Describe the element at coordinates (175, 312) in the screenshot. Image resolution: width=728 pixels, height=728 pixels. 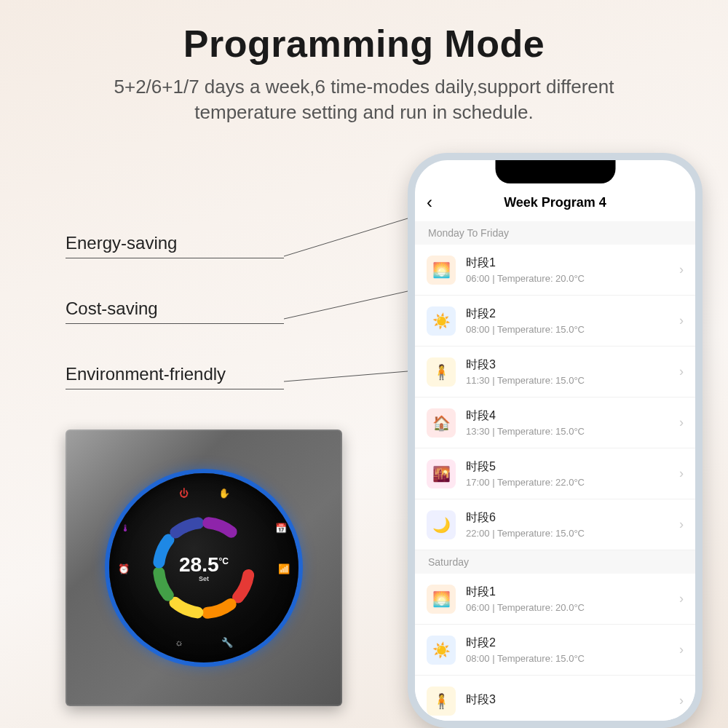
I see `callout-cost: Cost-saving` at that location.